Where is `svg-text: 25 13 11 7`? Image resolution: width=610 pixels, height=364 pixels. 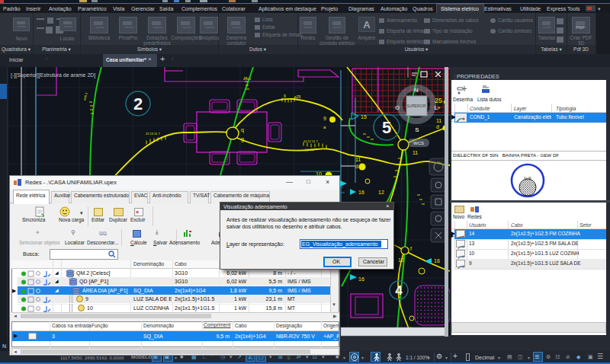
svg-text: 25 13 11 7 is located at coordinates (152, 134).